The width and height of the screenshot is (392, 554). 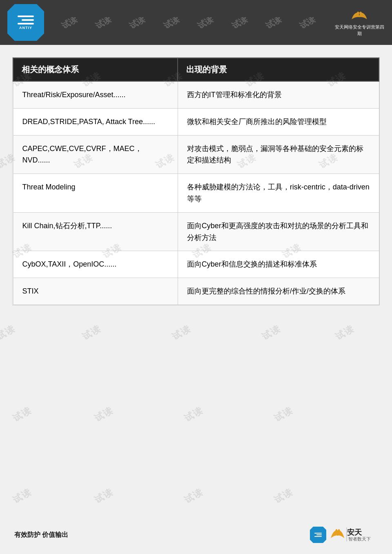 I want to click on header-wm-8: 试读, so click(x=307, y=23).